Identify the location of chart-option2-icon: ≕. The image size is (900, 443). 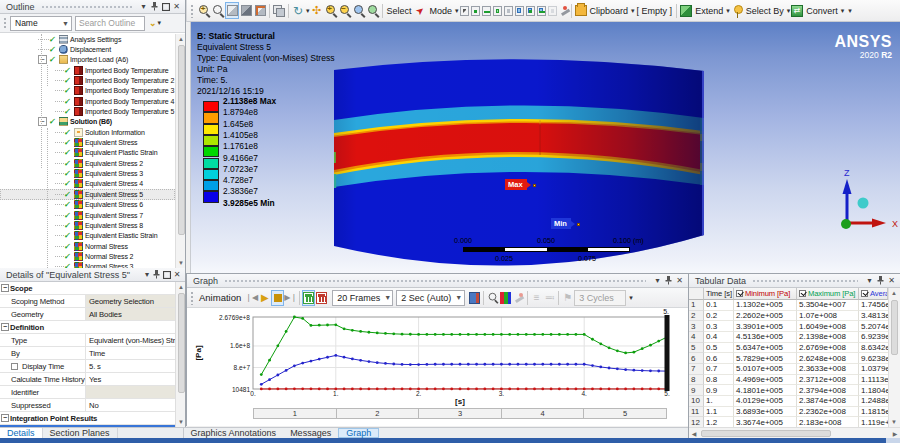
(550, 298).